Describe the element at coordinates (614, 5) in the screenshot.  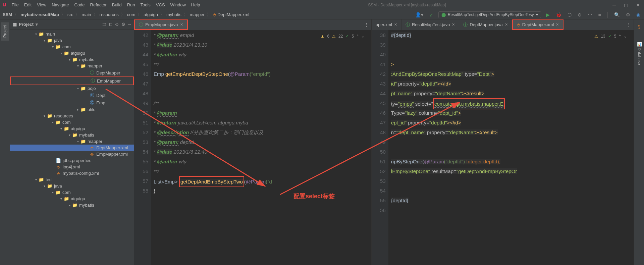
I see `minimize-button: ─` at that location.